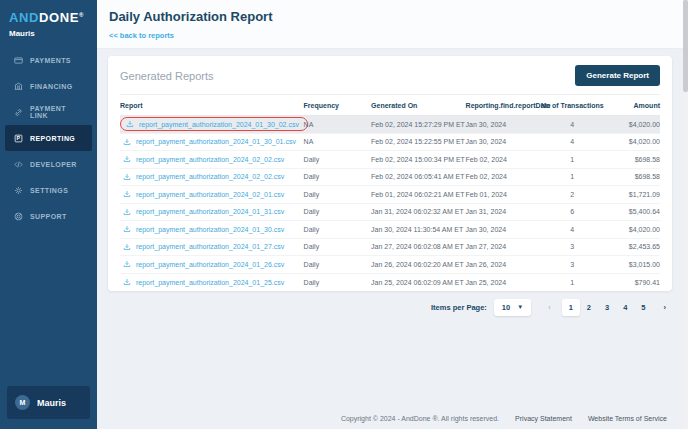  Describe the element at coordinates (167, 76) in the screenshot. I see `card-title: Generated Reports` at that location.